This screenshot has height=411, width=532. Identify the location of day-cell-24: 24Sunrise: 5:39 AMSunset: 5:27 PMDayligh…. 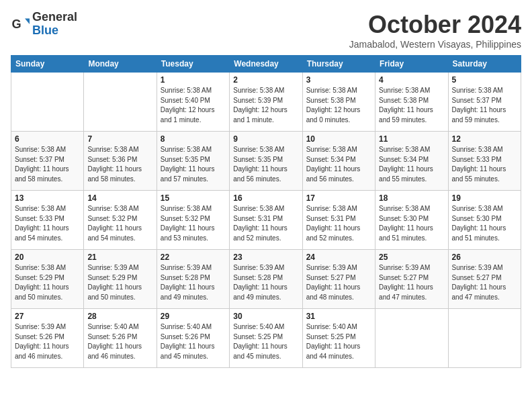
(339, 279).